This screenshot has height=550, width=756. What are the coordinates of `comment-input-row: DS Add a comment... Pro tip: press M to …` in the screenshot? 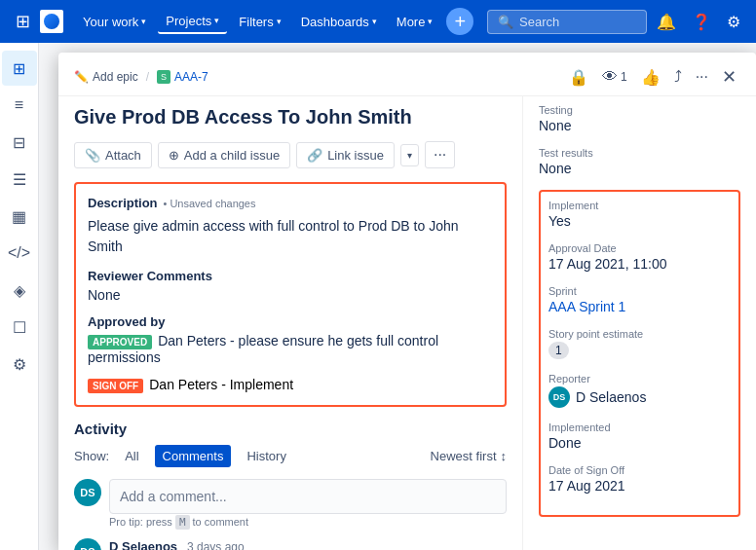 It's located at (290, 504).